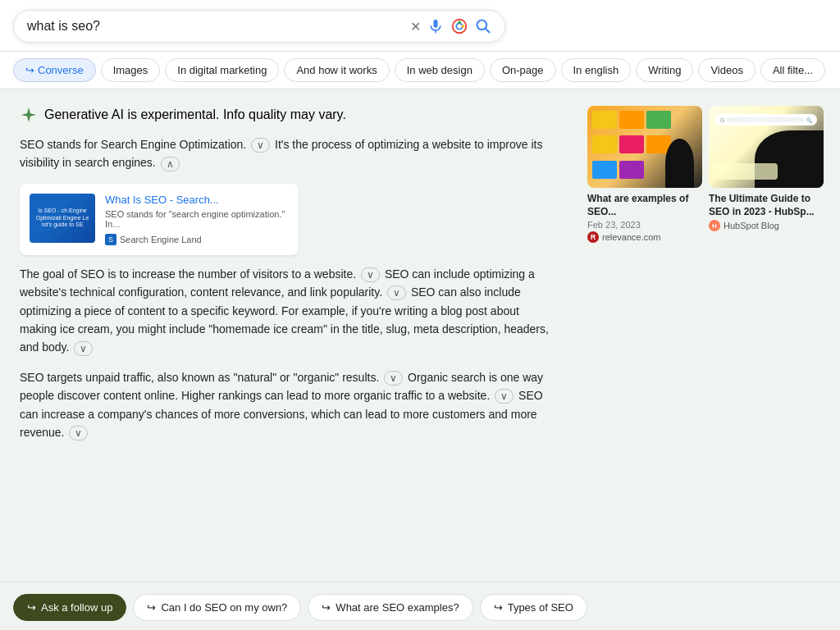 This screenshot has height=630, width=840. Describe the element at coordinates (420, 26) in the screenshot. I see `search-bar-area: ✕` at that location.